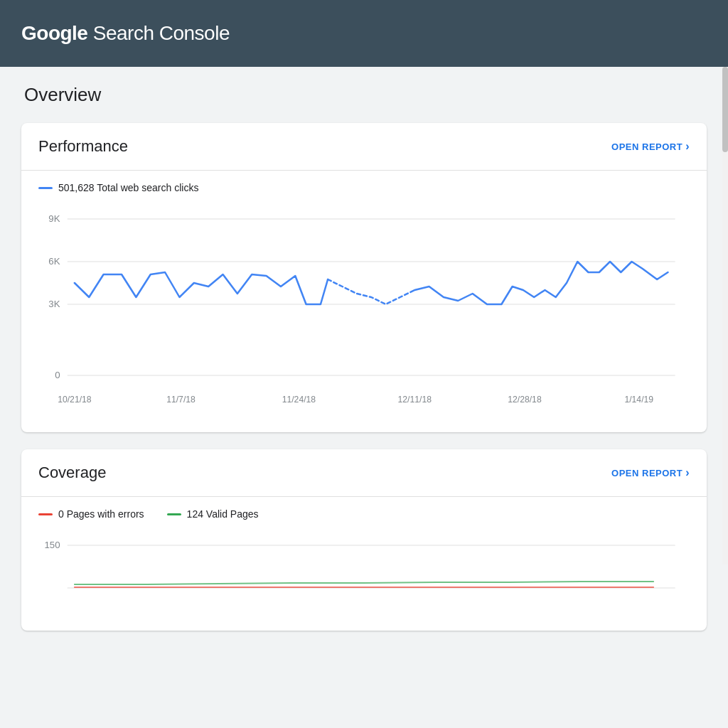  What do you see at coordinates (364, 473) in the screenshot?
I see `coverage-card-header: Coverage OPEN REPORT ›` at bounding box center [364, 473].